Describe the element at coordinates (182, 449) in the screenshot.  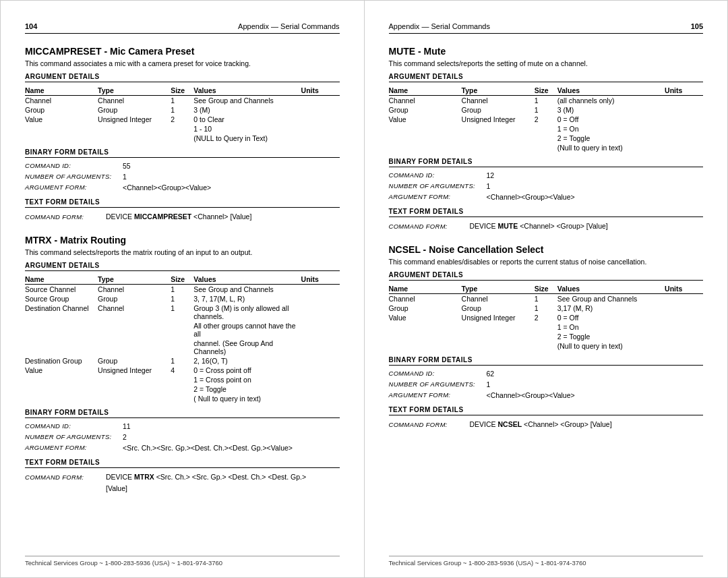
I see `binary-row: Argument Form: <Src. Ch.><Src. Gp.><Dest…` at that location.